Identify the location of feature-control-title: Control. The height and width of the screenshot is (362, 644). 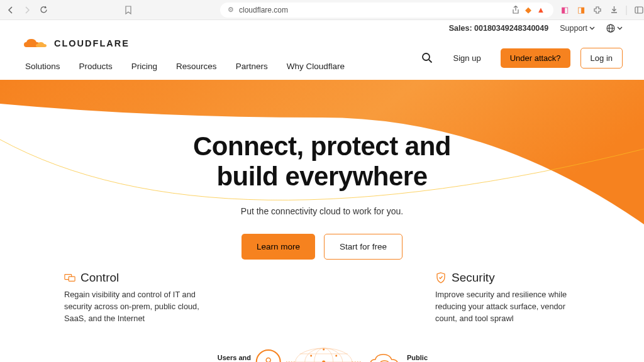
(99, 278).